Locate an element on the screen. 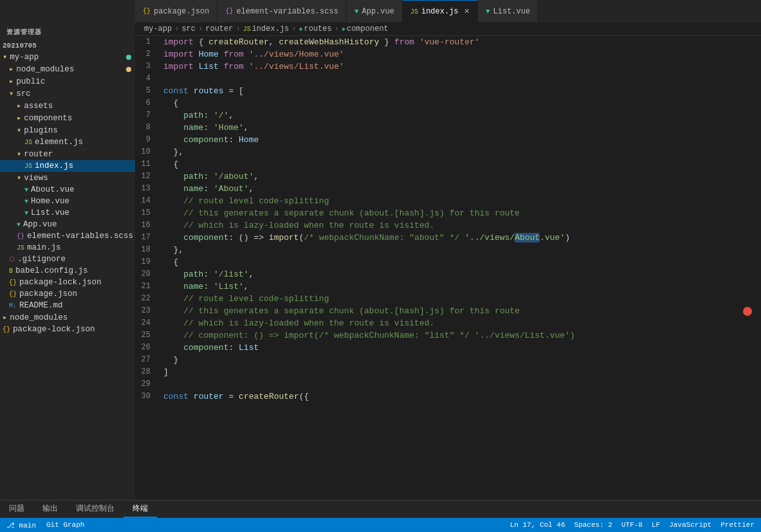  sidebar-item-label: package-lock.json is located at coordinates (60, 282).